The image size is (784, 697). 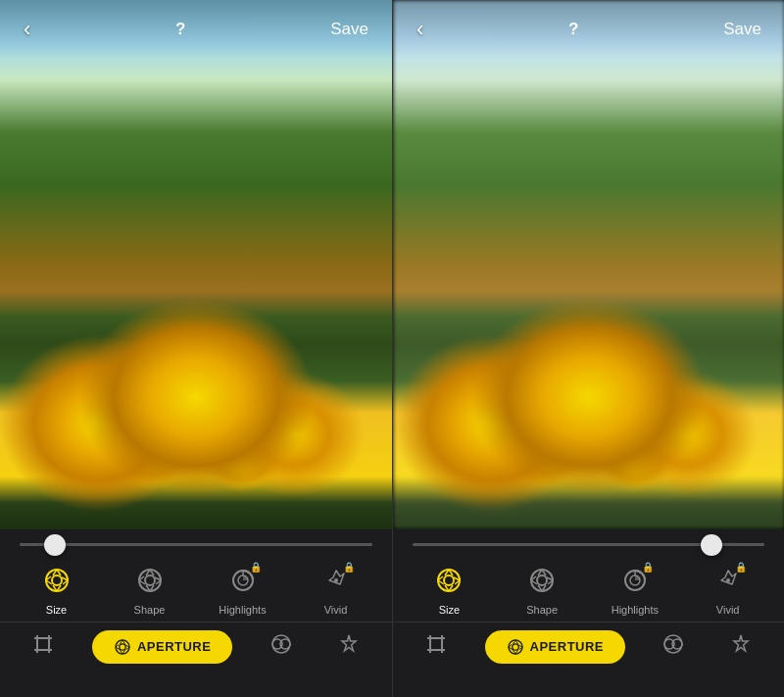 I want to click on right-tool-highlights-icon-wrap: 🔒, so click(x=635, y=580).